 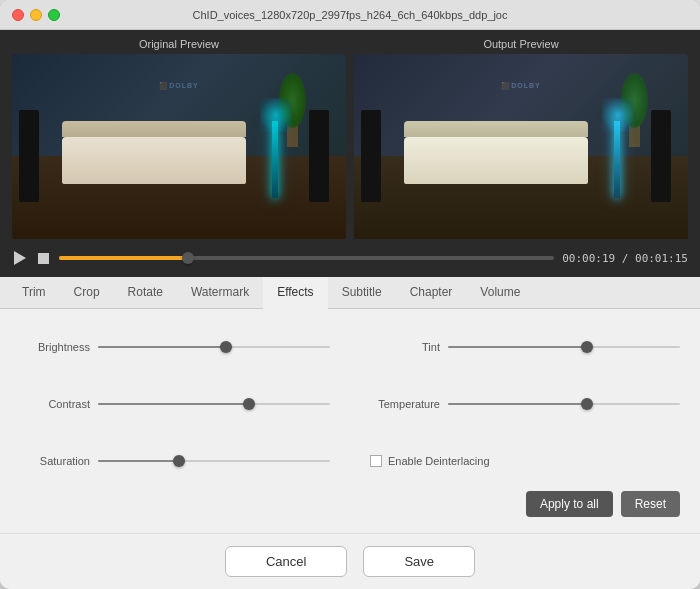 I want to click on progress-bar, so click(x=306, y=258).